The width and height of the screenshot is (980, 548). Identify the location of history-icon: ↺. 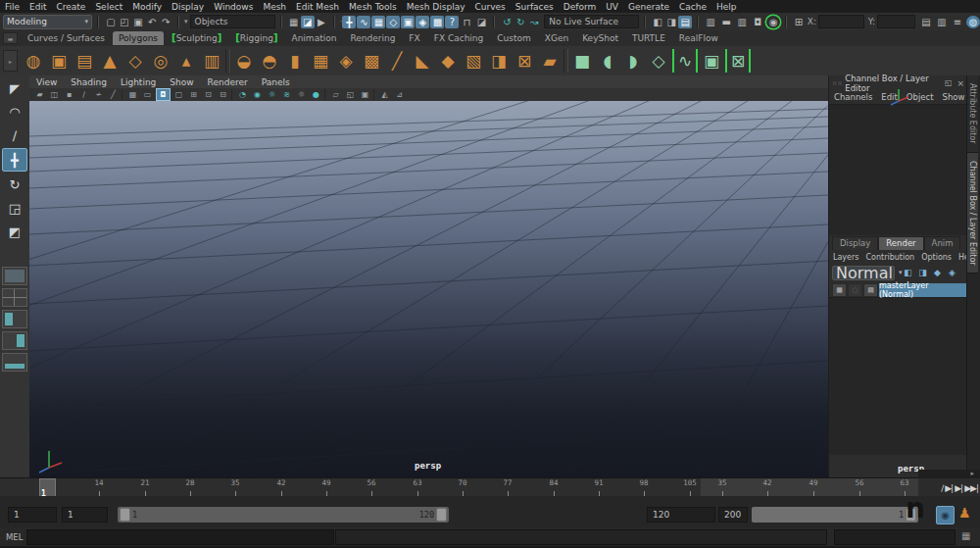
(507, 22).